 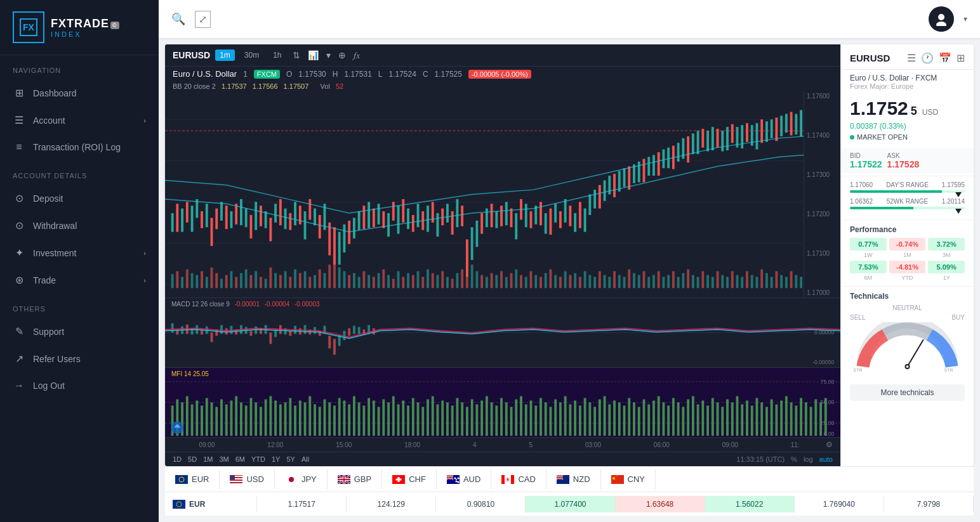 I want to click on search-icon: 🔍, so click(x=178, y=19).